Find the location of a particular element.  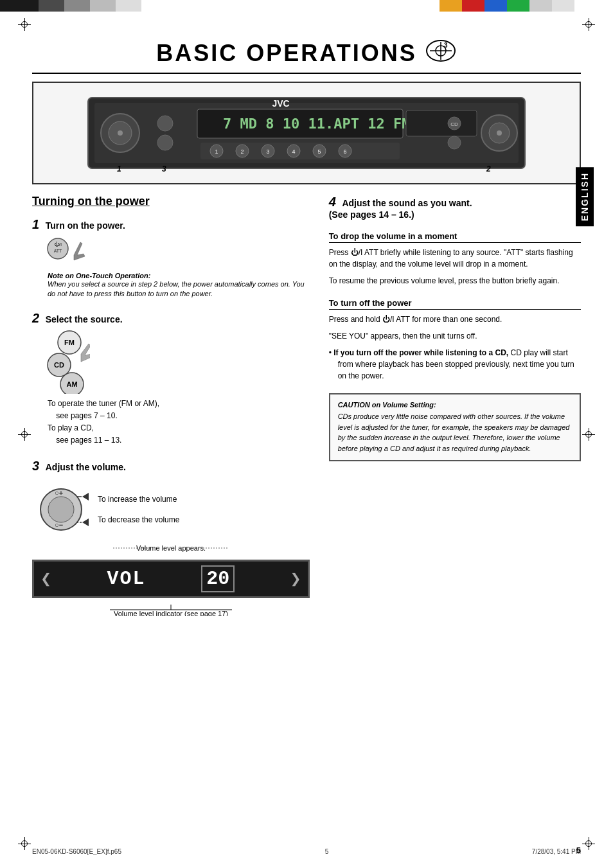

step-2-header: 2 Select the source. is located at coordinates (171, 319).